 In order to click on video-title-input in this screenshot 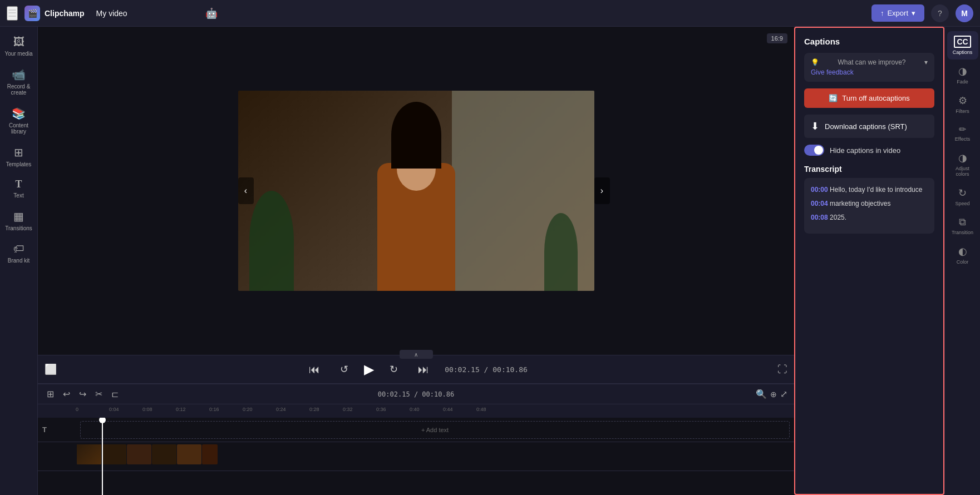, I will do `click(145, 13)`.